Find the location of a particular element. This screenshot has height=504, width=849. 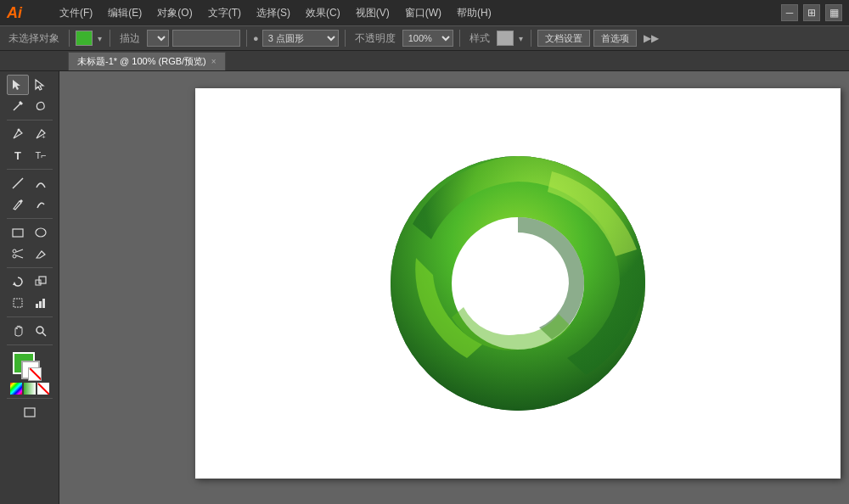

area-type-tool: T⌐ is located at coordinates (41, 155).